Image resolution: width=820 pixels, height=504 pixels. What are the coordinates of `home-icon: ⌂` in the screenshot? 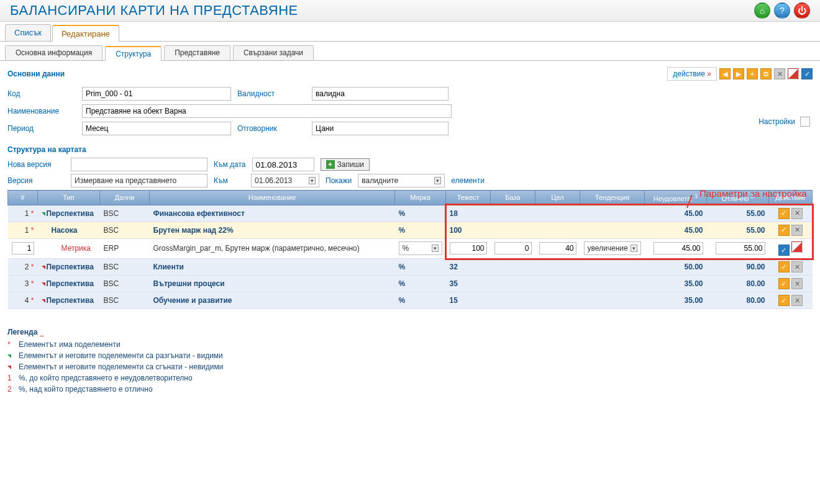 It's located at (762, 11).